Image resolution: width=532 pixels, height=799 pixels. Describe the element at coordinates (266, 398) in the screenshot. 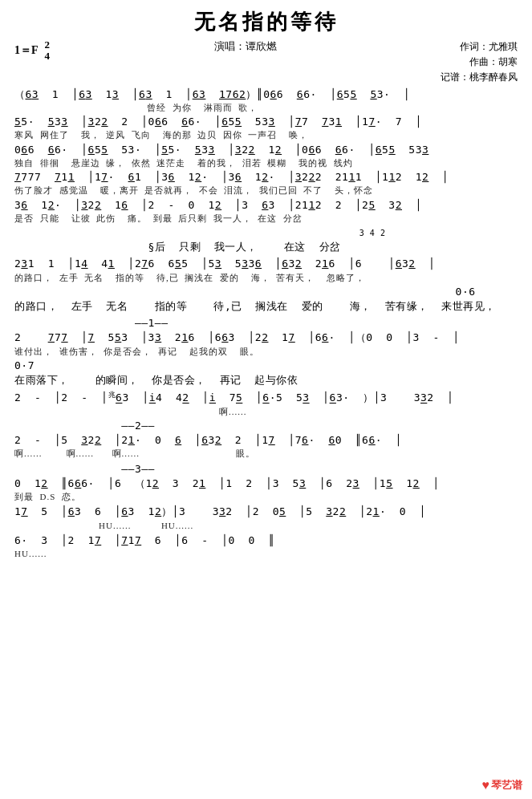

I see `notation-9: 2 - │2 - │兆63 │i4 42 │i 75 │6·5 53 │63· …` at that location.